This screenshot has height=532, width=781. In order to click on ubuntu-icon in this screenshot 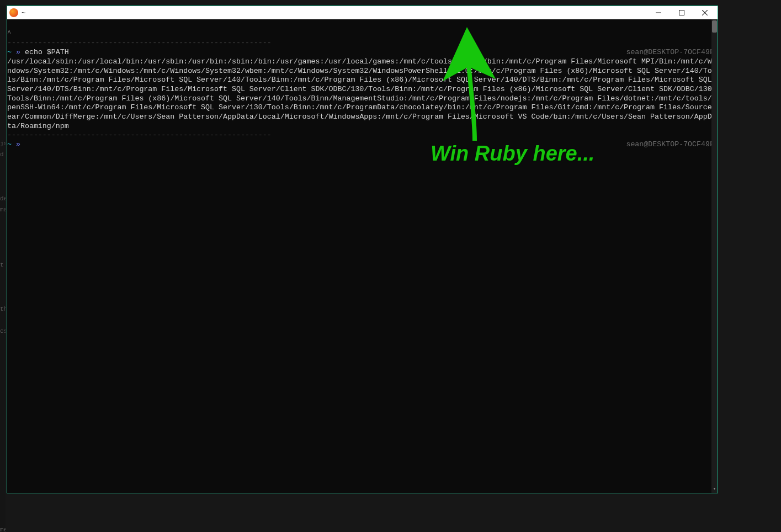, I will do `click(14, 13)`.